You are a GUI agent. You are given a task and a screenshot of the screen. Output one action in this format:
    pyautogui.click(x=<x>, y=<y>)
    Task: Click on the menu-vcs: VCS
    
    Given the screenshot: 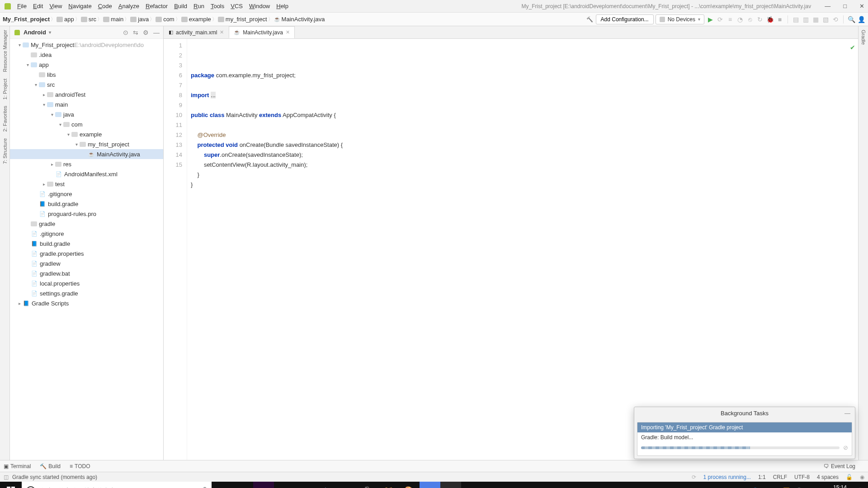 What is the action you would take?
    pyautogui.click(x=237, y=6)
    